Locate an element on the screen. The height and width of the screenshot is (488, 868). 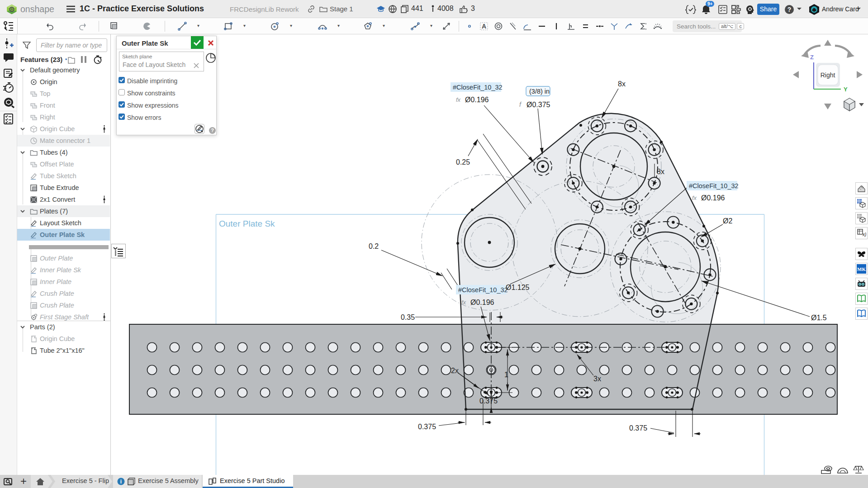
svg-text: A is located at coordinates (484, 26).